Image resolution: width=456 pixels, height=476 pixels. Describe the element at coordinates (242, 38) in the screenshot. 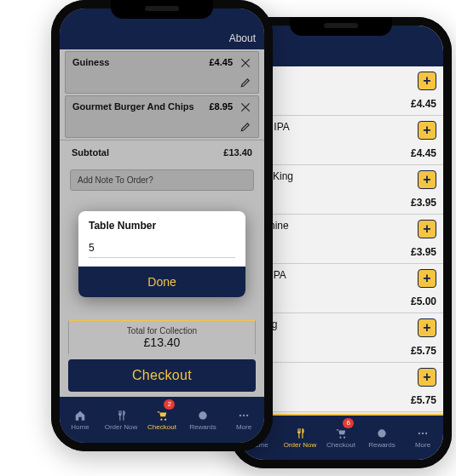

I see `about-link: About` at that location.